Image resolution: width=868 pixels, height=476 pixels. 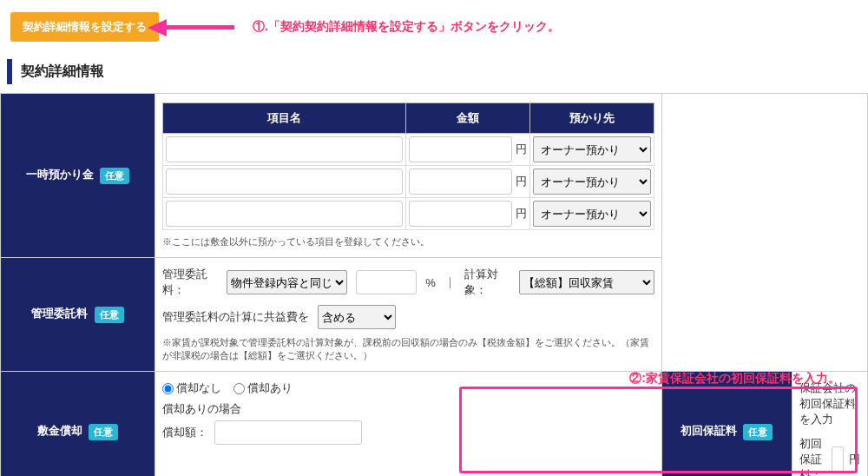 I want to click on mgmt-fee-label: 管理委託料：, so click(x=190, y=282).